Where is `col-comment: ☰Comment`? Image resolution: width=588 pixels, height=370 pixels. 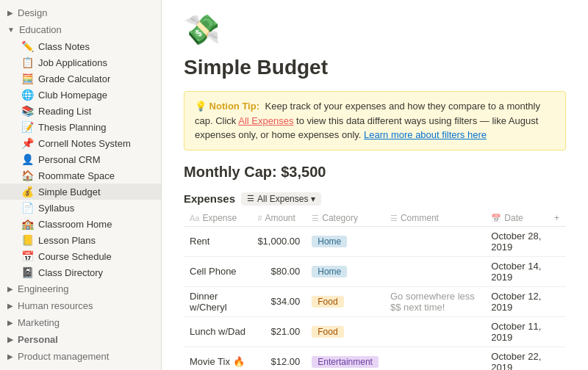
col-comment: ☰Comment is located at coordinates (435, 219).